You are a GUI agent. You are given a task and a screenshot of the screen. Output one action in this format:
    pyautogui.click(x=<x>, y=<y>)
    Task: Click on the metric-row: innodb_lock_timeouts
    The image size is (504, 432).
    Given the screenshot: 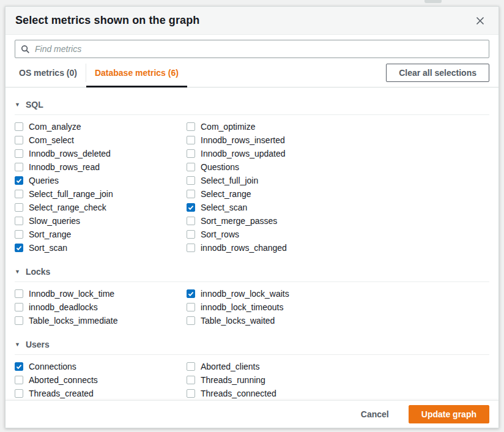 What is the action you would take?
    pyautogui.click(x=273, y=307)
    